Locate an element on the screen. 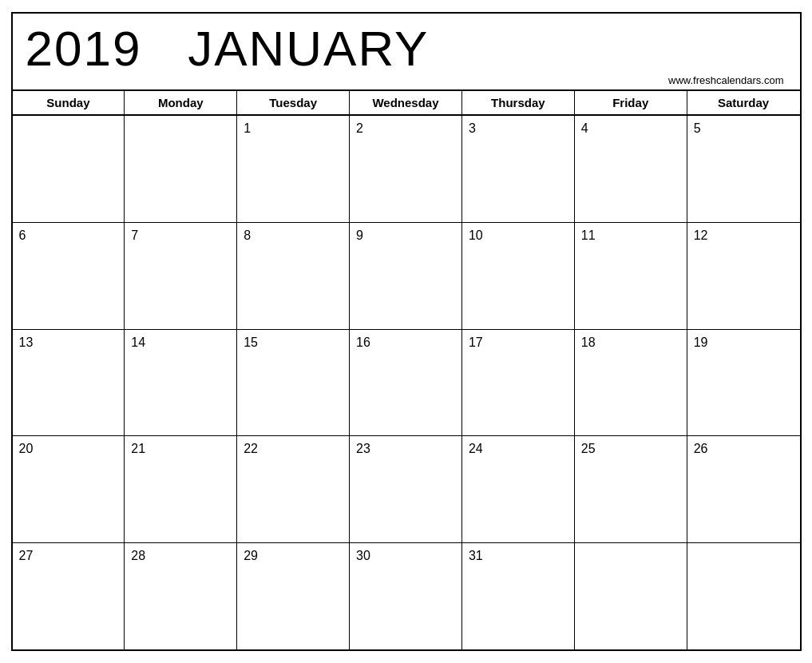 The image size is (812, 663). day-cell-19: 19 is located at coordinates (744, 383).